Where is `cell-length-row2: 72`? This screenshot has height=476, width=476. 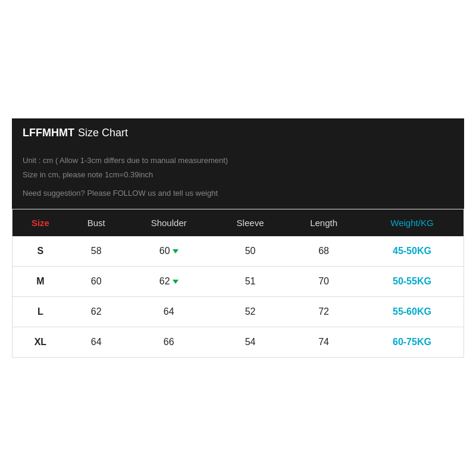 cell-length-row2: 72 is located at coordinates (324, 312).